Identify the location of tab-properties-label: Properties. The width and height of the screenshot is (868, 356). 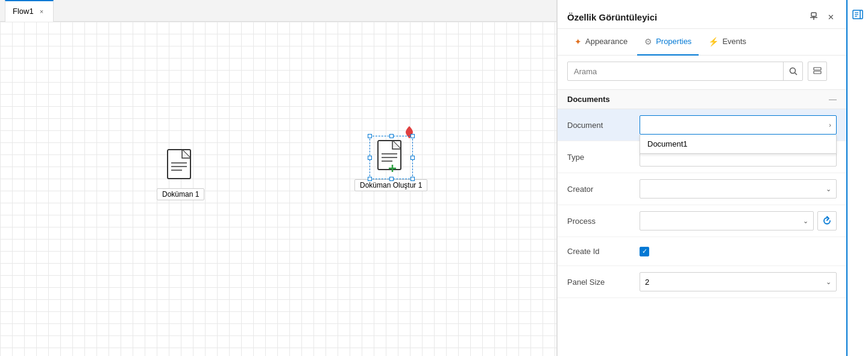
(674, 41).